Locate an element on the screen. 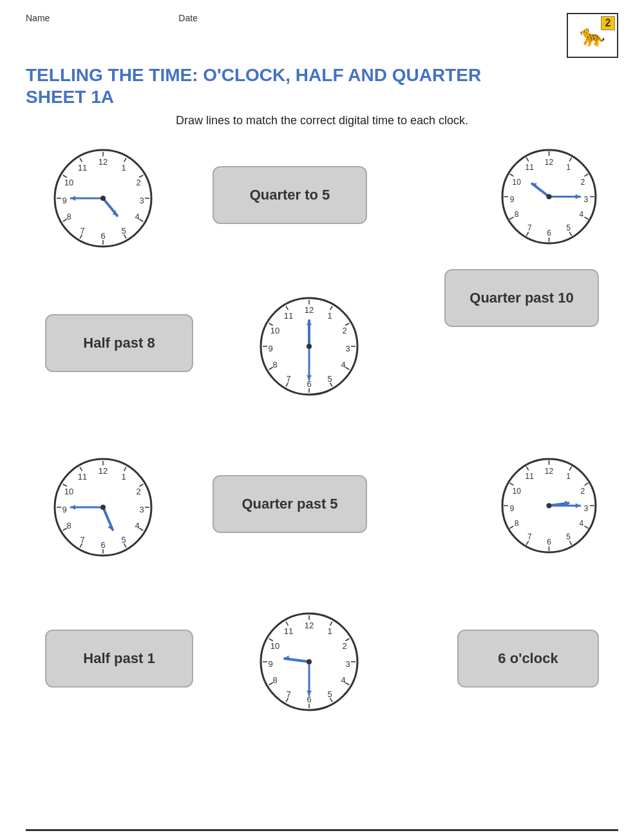  logo-number: 2 is located at coordinates (608, 23).